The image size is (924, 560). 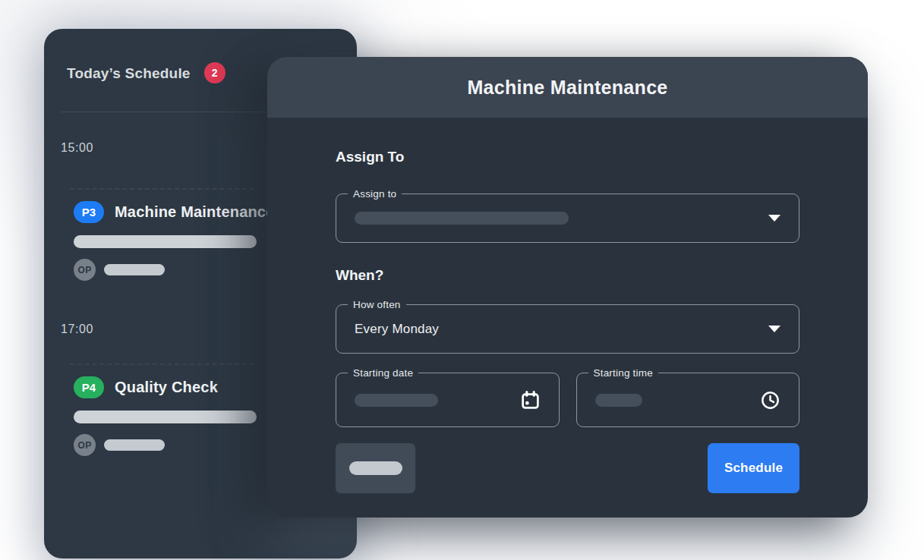 What do you see at coordinates (375, 468) in the screenshot?
I see `secondary-skeleton-button` at bounding box center [375, 468].